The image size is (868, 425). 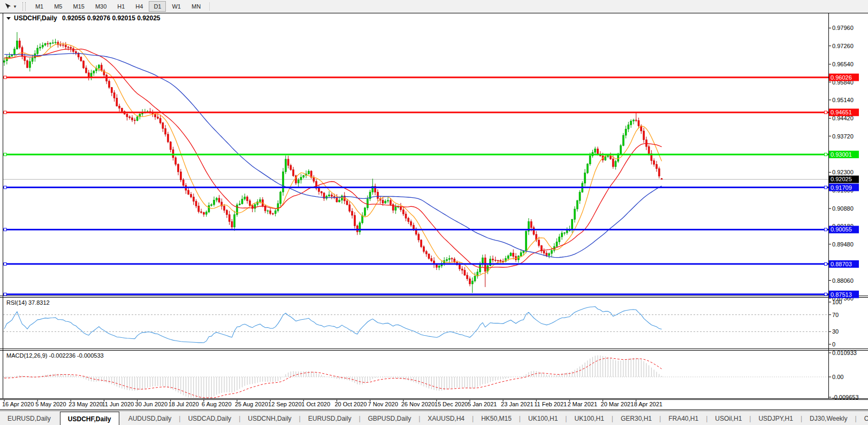 I want to click on collapse-triangle-icon, so click(x=9, y=18).